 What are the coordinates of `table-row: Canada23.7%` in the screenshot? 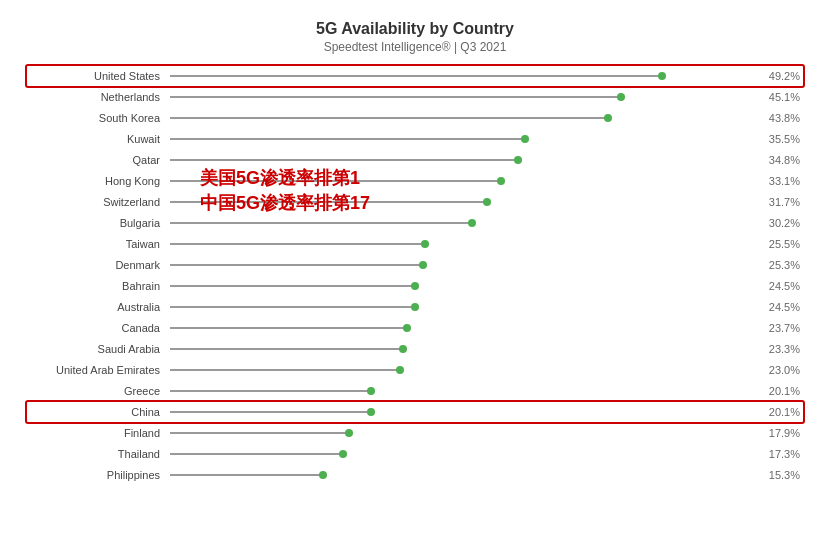 It's located at (415, 328).